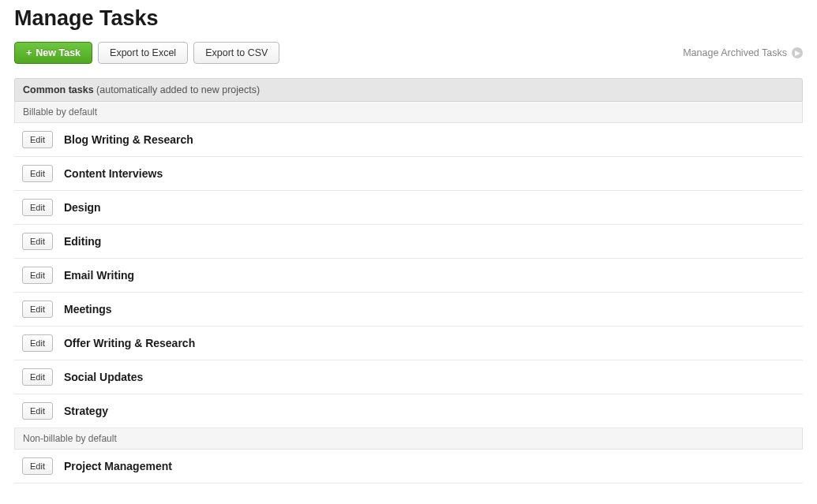 Image resolution: width=817 pixels, height=504 pixels. Describe the element at coordinates (82, 241) in the screenshot. I see `task-name: Editing` at that location.